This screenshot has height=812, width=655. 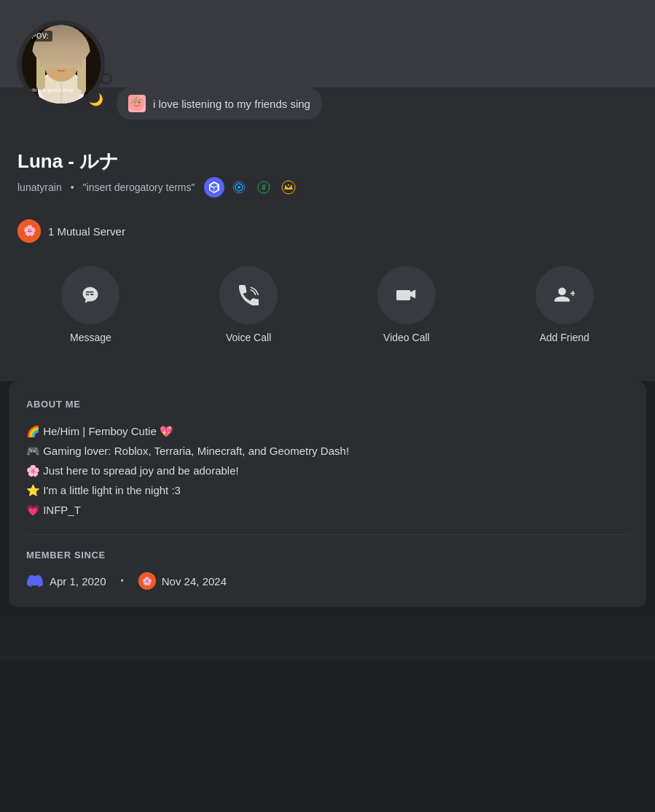 I want to click on display-name: Luna - ルナ, so click(x=328, y=162).